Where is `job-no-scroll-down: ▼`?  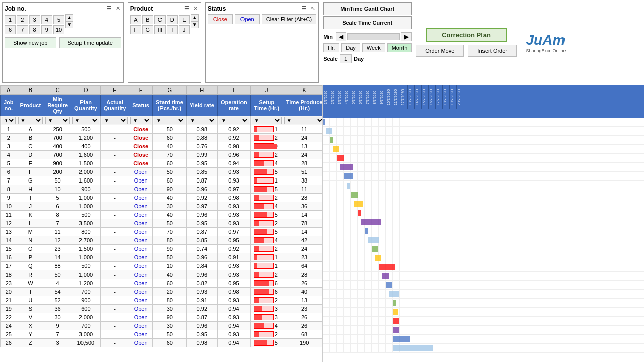
job-no-scroll-down: ▼ is located at coordinates (69, 25).